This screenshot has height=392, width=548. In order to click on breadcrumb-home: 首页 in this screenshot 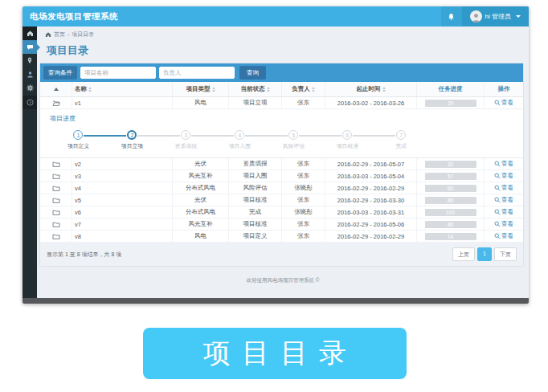, I will do `click(59, 35)`.